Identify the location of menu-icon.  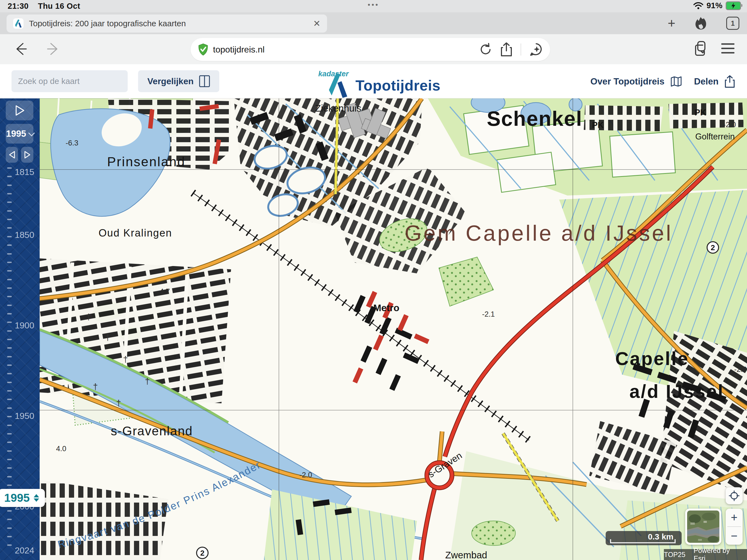
(728, 48).